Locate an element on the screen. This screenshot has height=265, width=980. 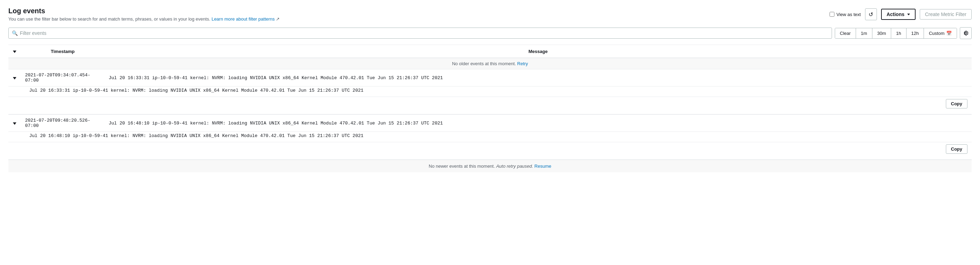
filter-input-wrapper: 🔍 is located at coordinates (420, 33).